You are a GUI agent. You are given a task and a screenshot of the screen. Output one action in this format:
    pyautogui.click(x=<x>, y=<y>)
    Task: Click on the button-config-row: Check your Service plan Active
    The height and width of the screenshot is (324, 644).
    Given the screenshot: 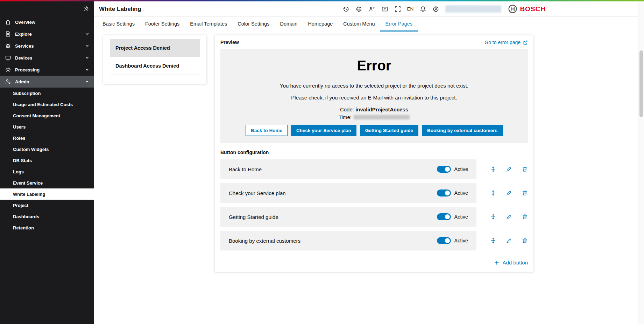 What is the action you would take?
    pyautogui.click(x=374, y=193)
    